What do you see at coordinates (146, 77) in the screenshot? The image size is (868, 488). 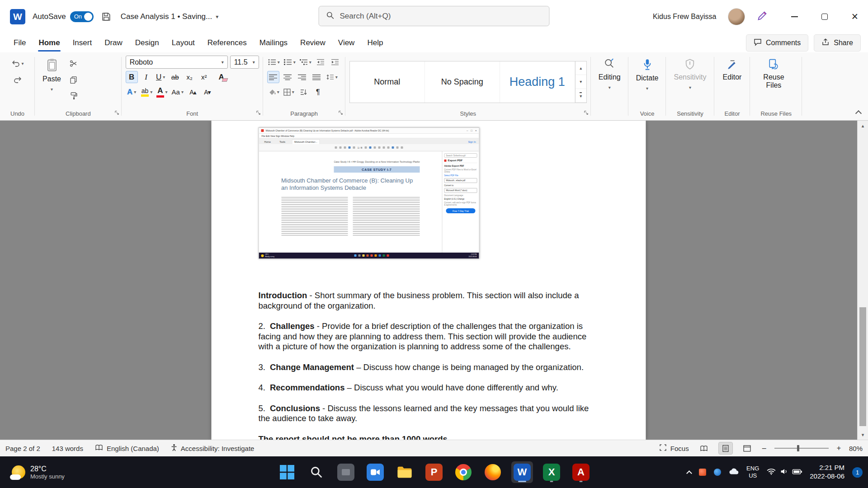 I see `italic-button` at bounding box center [146, 77].